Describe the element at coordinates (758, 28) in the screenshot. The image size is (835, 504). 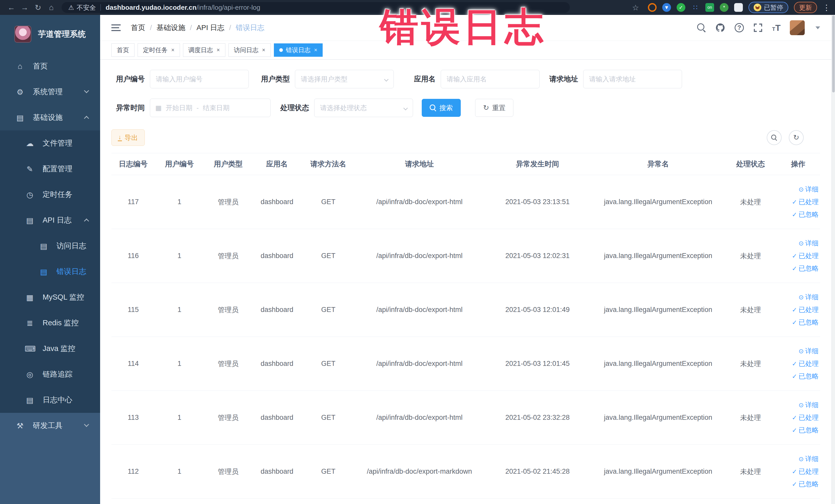
I see `fullscreen-icon` at that location.